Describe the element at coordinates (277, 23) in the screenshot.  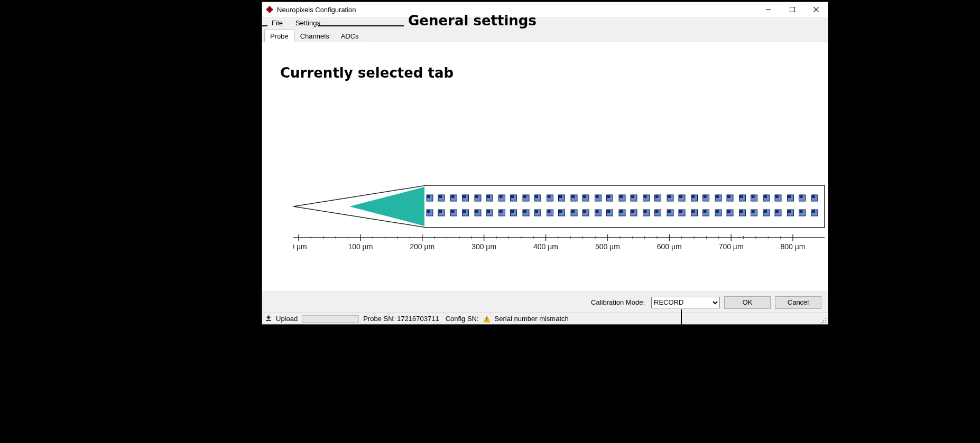
I see `menu-file: File` at that location.